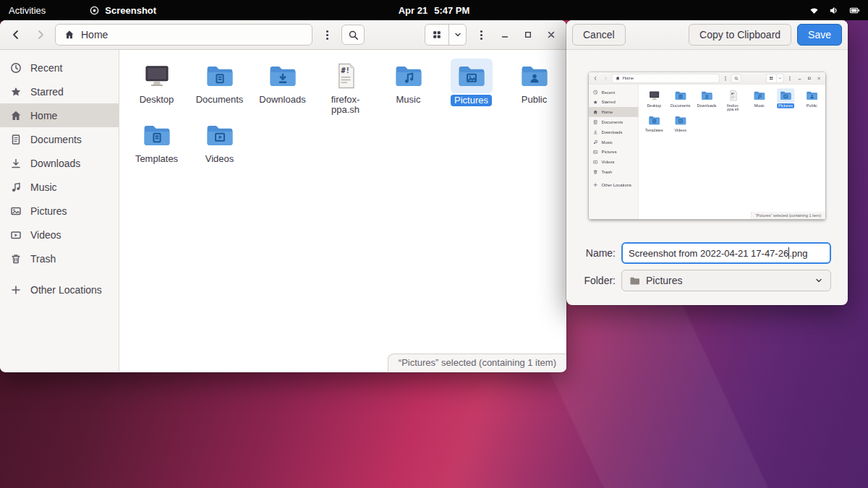 This screenshot has width=868, height=488. What do you see at coordinates (353, 35) in the screenshot?
I see `search-button` at bounding box center [353, 35].